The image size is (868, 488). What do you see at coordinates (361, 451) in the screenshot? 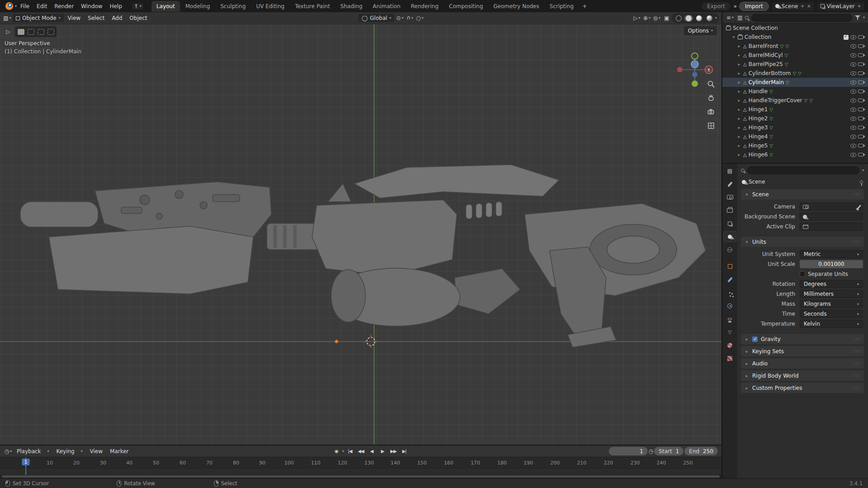
I see `prev-keyframe-button: ◀◀` at bounding box center [361, 451].